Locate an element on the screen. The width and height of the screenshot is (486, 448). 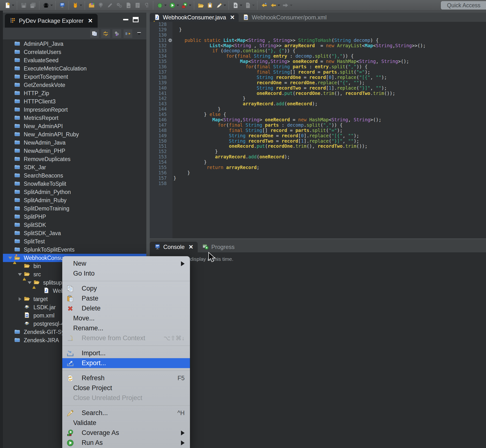
tree-item-new-adminapi-ruby: New_AdminAPI_Ruby is located at coordinates (75, 134).